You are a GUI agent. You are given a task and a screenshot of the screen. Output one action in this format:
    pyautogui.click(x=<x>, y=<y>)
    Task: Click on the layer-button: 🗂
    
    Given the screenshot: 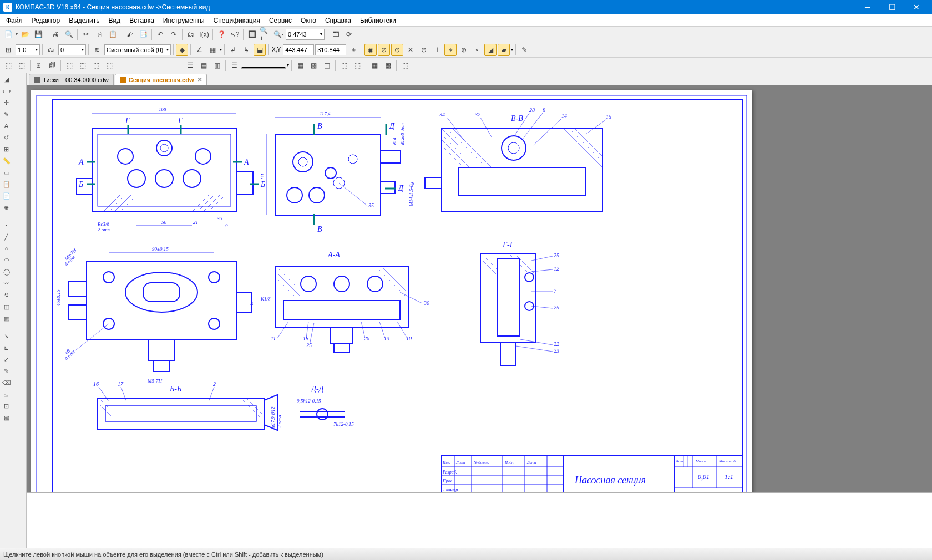 What is the action you would take?
    pyautogui.click(x=51, y=50)
    